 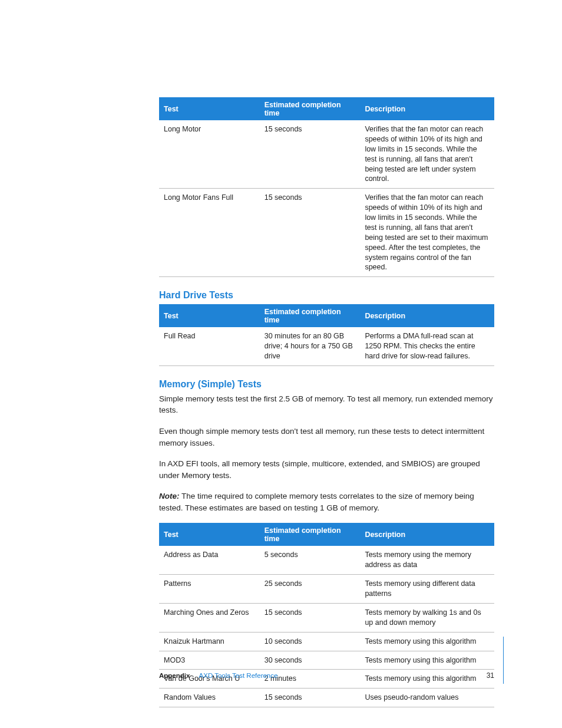 I want to click on cell-time: 5 seconds, so click(x=310, y=560).